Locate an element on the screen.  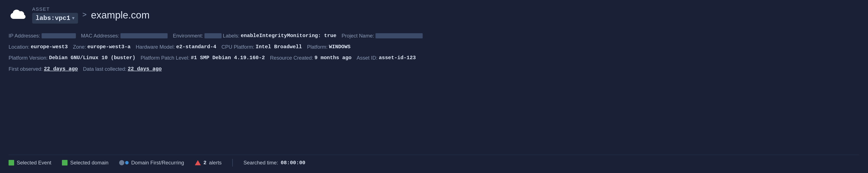
ip-label: IP Addresses: is located at coordinates (24, 36).